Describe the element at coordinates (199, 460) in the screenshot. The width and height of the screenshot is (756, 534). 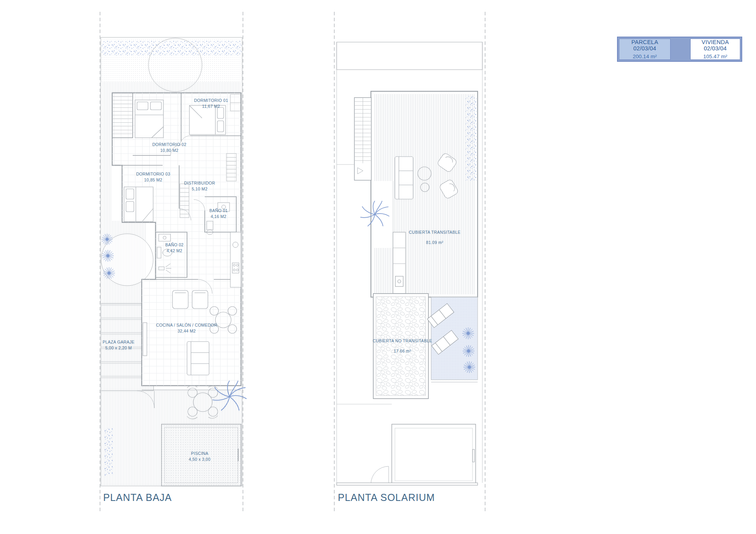
I see `room-area: 4,50 x 3,00` at that location.